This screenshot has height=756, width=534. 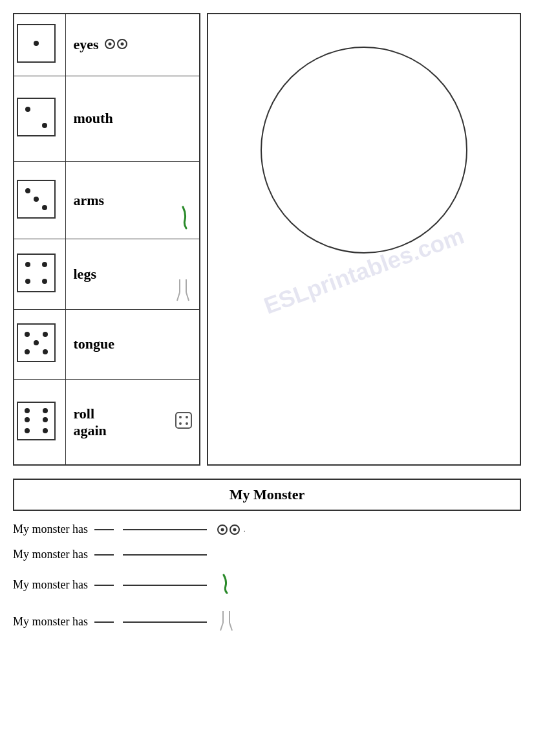 I want to click on label-eyes: eyes, so click(x=87, y=44).